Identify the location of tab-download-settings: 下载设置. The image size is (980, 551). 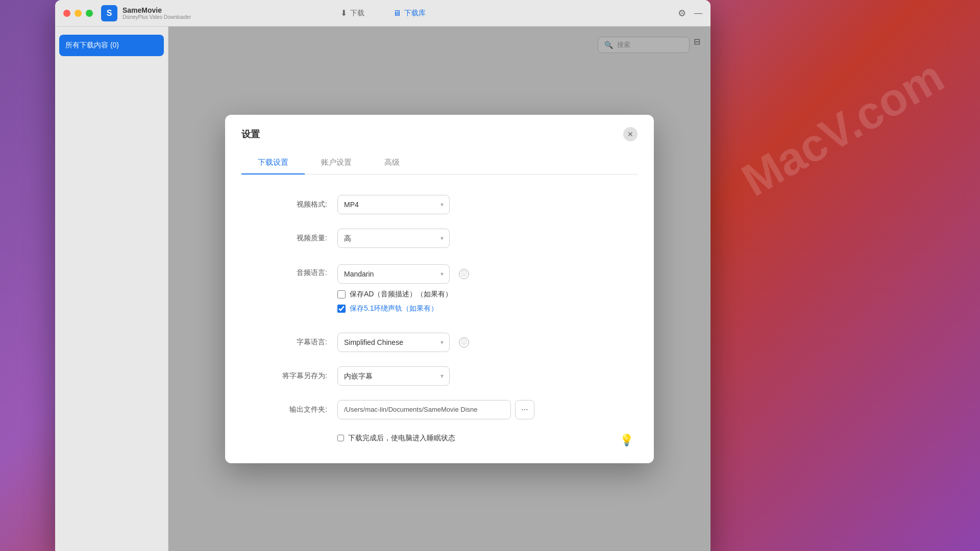
(273, 163).